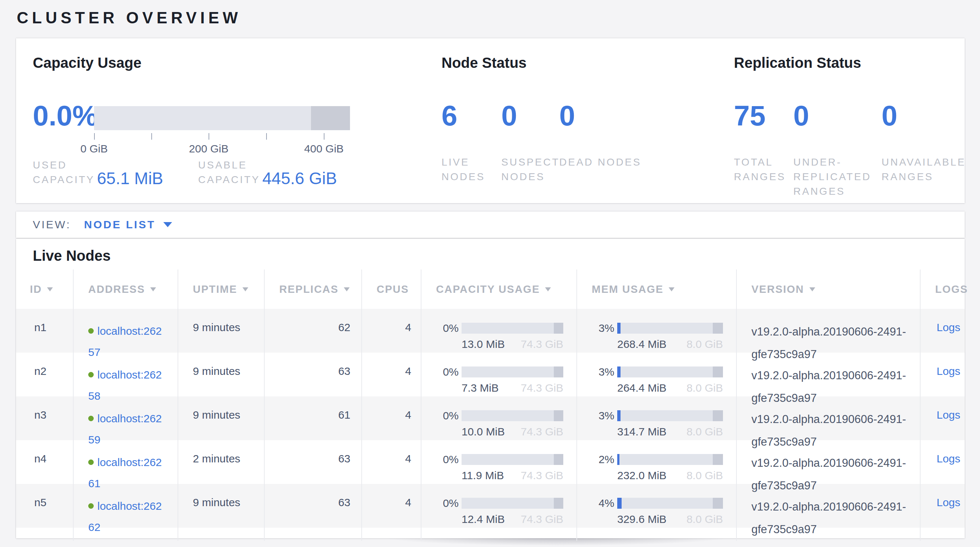  I want to click on mem-mini-bar, so click(670, 460).